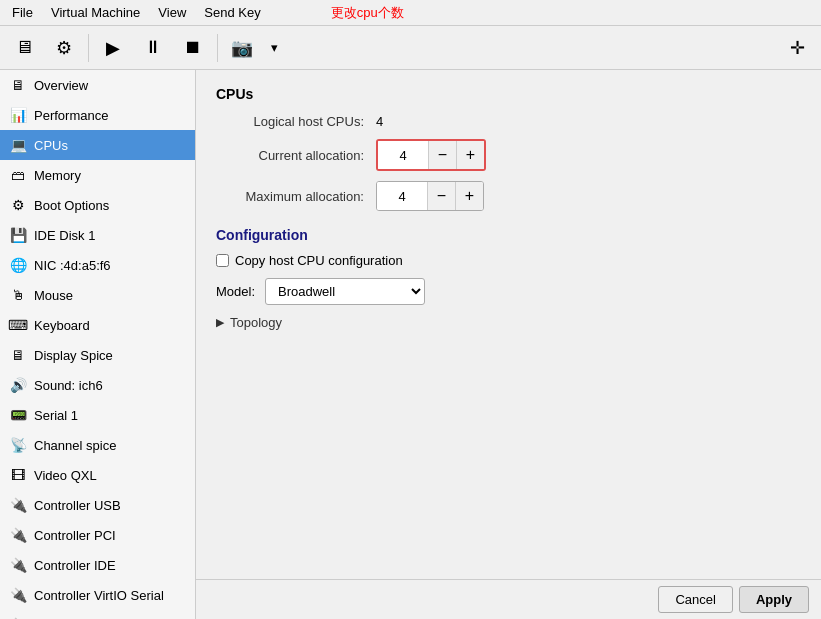  I want to click on maximum-allocation-decrement: −, so click(441, 196).